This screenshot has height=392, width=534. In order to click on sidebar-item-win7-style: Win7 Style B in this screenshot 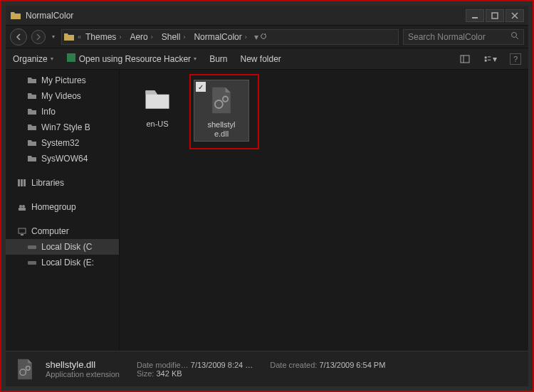, I will do `click(63, 127)`.